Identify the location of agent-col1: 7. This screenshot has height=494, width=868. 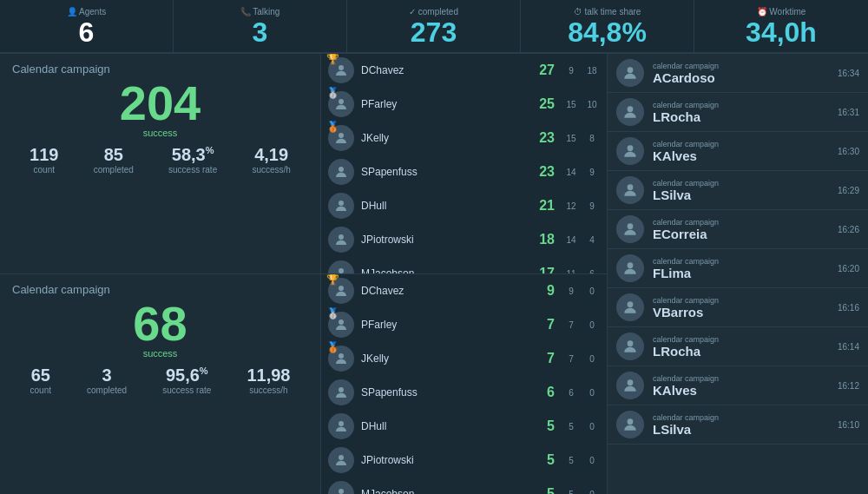
(571, 359).